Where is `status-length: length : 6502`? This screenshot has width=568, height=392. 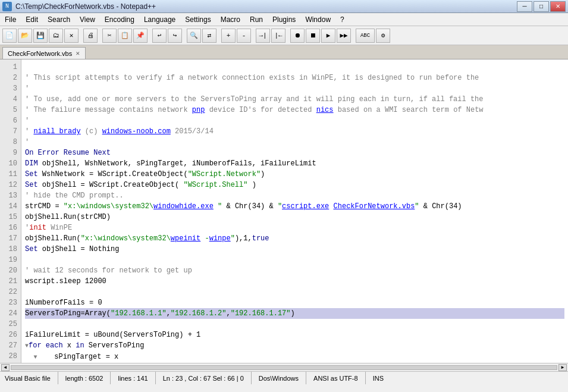
status-length: length : 6502 is located at coordinates (84, 378).